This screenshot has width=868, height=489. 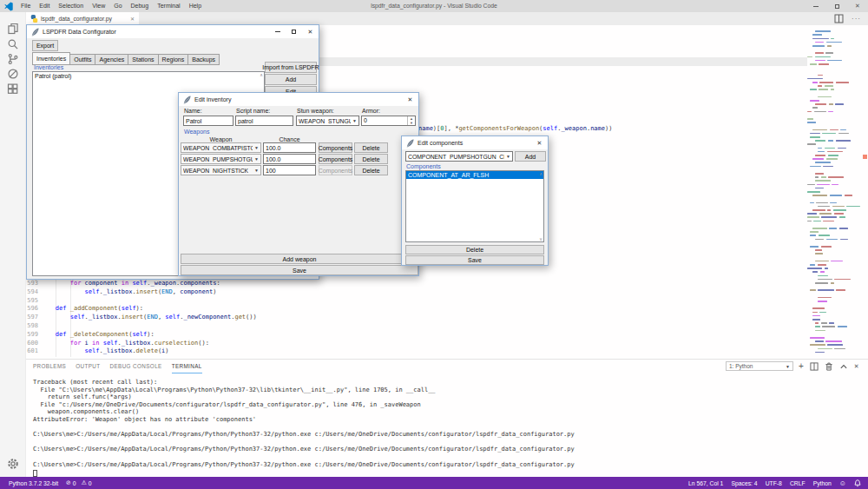 What do you see at coordinates (530, 156) in the screenshot?
I see `add-component-button: Add` at bounding box center [530, 156].